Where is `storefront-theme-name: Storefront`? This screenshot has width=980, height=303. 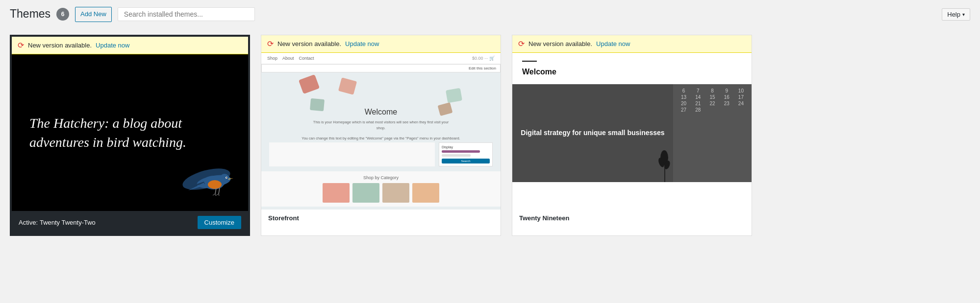
storefront-theme-name: Storefront is located at coordinates (283, 218).